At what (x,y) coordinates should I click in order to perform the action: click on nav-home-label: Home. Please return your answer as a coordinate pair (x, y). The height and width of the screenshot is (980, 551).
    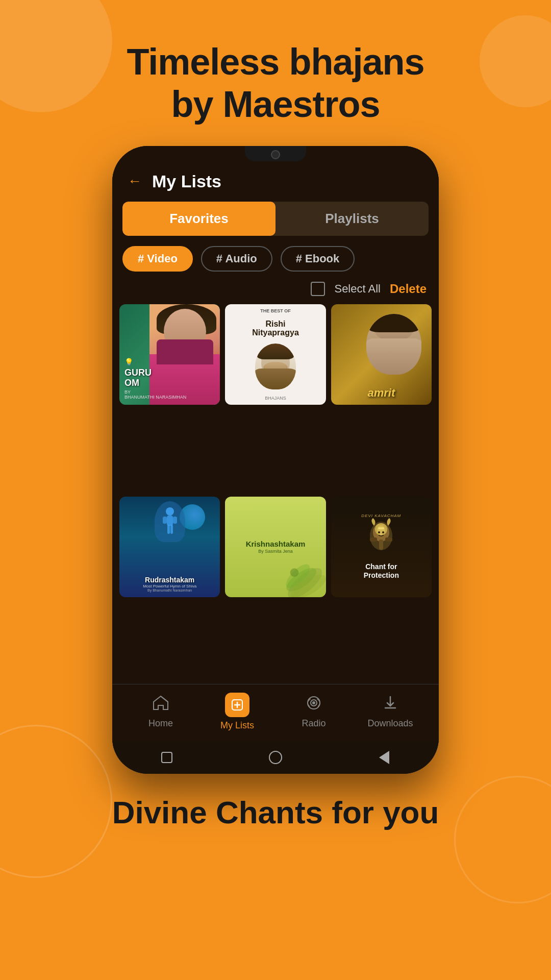
    Looking at the image, I should click on (161, 724).